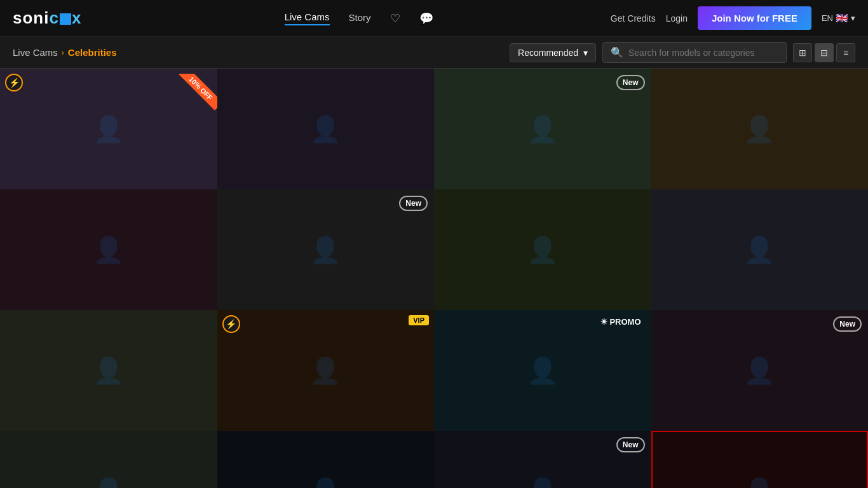 The image size is (868, 488). What do you see at coordinates (109, 250) in the screenshot?
I see `grid-item-5: 👤` at bounding box center [109, 250].